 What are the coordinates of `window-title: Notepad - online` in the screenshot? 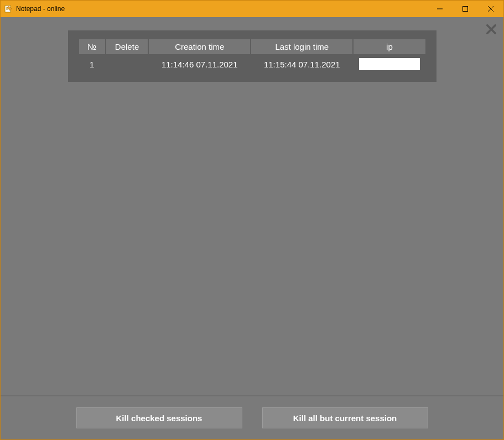 It's located at (221, 9).